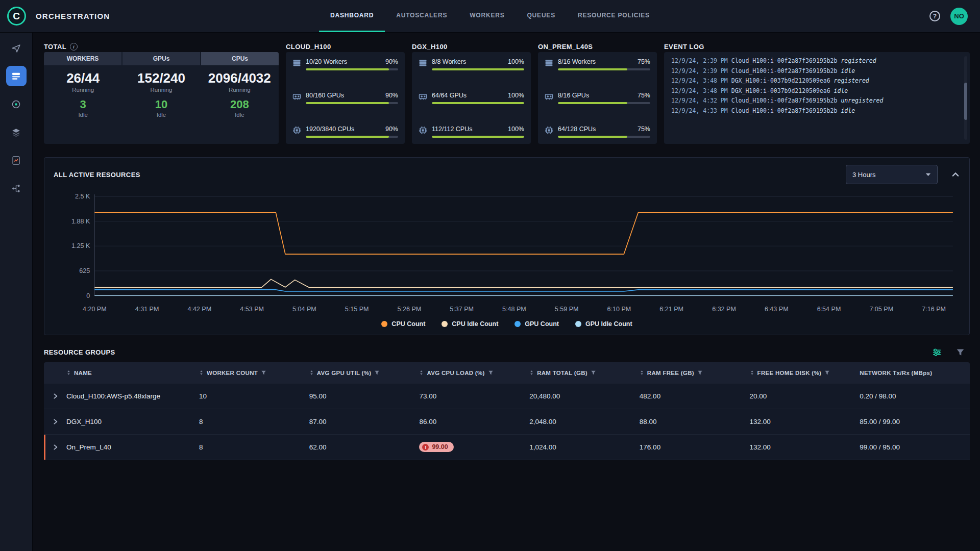  What do you see at coordinates (695, 373) in the screenshot?
I see `column-header-ram-free-gb: RAM FREE (GB)` at bounding box center [695, 373].